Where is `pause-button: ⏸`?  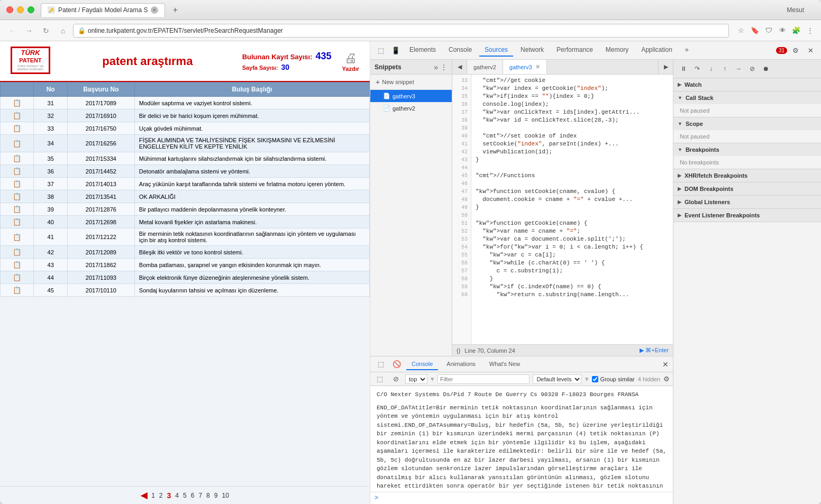 pause-button: ⏸ is located at coordinates (683, 69).